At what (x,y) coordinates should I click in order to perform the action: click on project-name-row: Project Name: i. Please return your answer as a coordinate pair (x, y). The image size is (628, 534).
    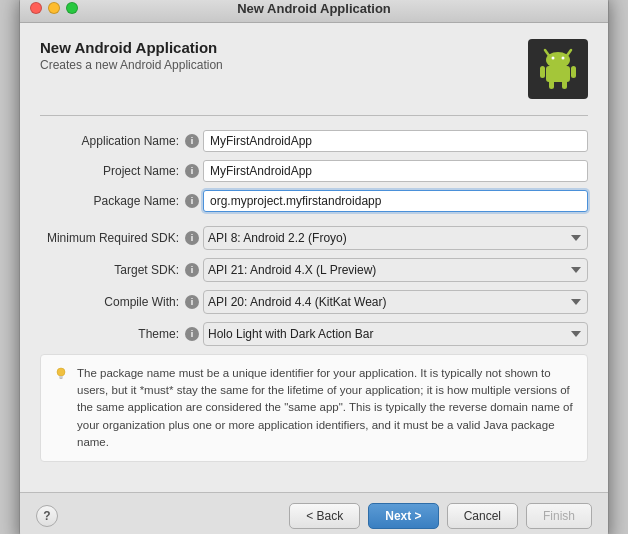
    Looking at the image, I should click on (314, 171).